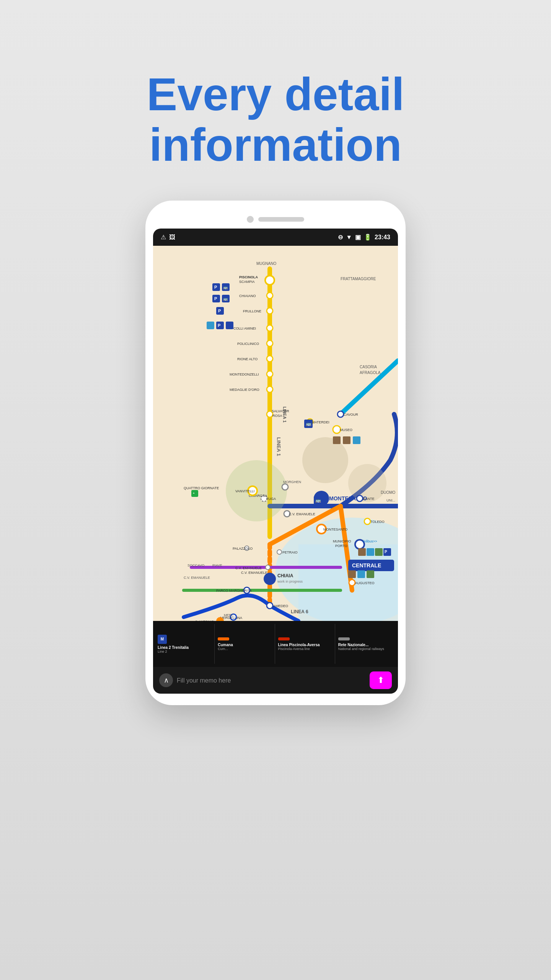 The width and height of the screenshot is (551, 980). What do you see at coordinates (276, 119) in the screenshot?
I see `headline-text: Every detail information` at bounding box center [276, 119].